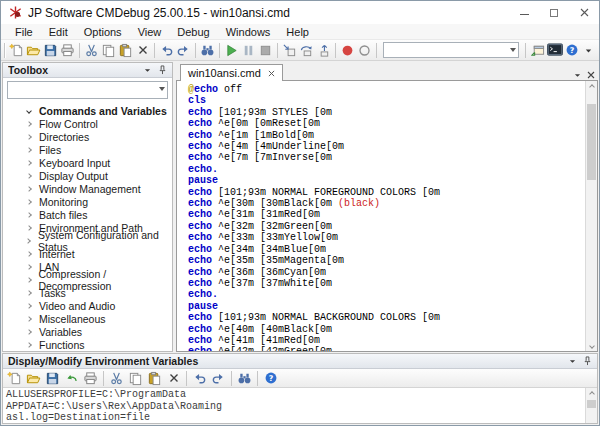 This screenshot has width=600, height=426. I want to click on tab-close-button, so click(272, 74).